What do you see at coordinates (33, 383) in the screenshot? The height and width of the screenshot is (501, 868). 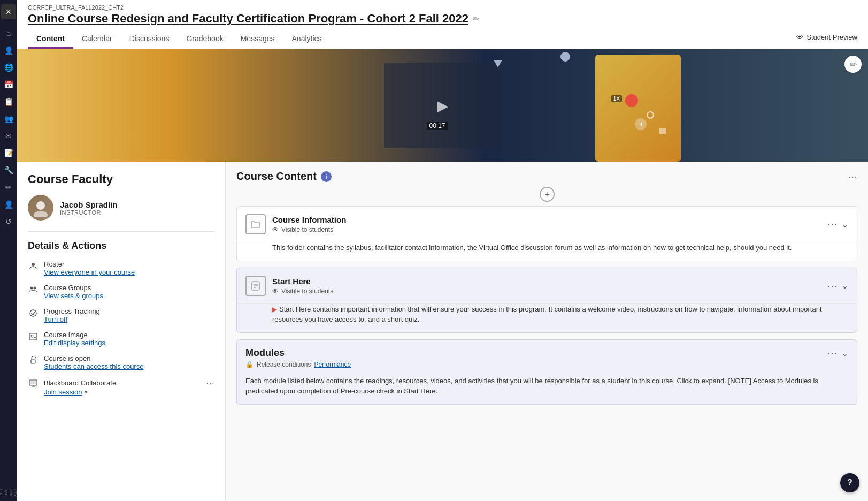 I see `blackboard-icon` at bounding box center [33, 383].